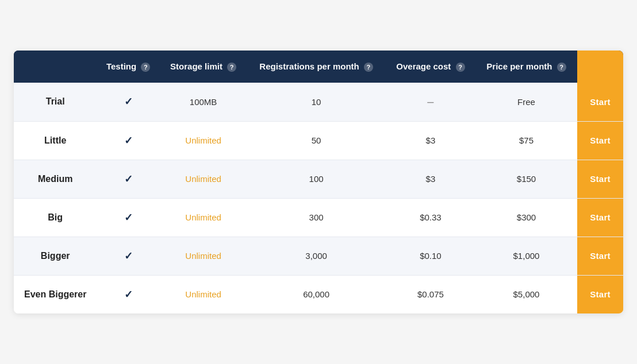  What do you see at coordinates (318, 217) in the screenshot?
I see `table-row: Big✓Unlimited300$0.33$300Start` at bounding box center [318, 217].